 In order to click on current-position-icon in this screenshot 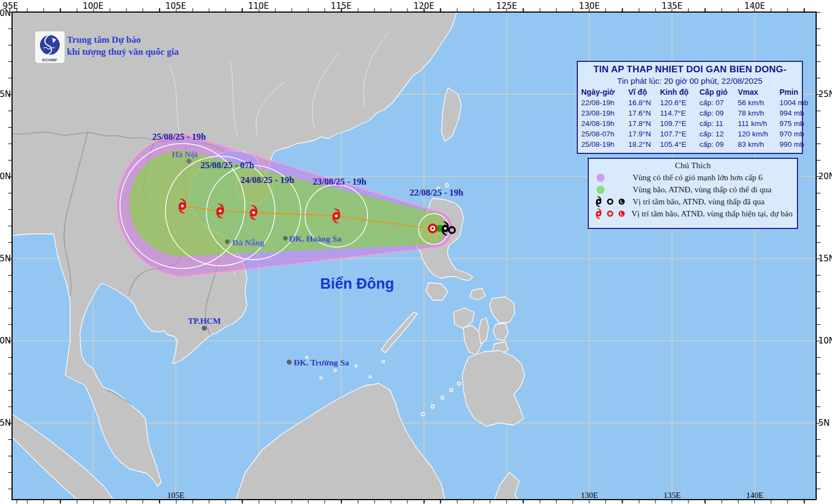, I will do `click(433, 228)`.